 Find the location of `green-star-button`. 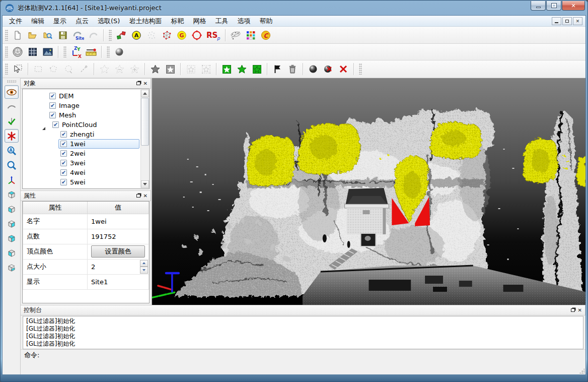

green-star-button is located at coordinates (242, 69).